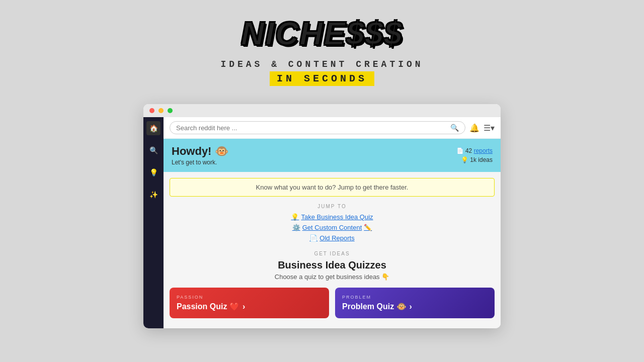  Describe the element at coordinates (332, 206) in the screenshot. I see `jump-label: JUMP TO` at that location.